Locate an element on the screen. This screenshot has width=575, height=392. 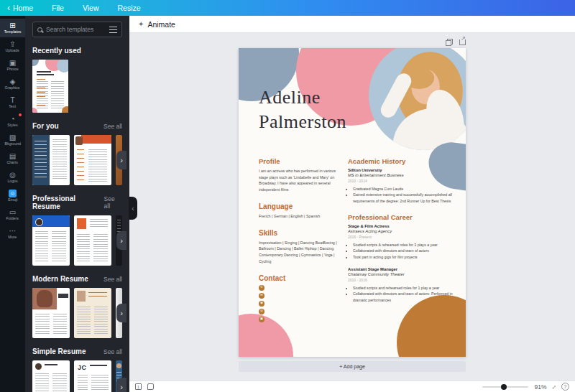
export-page-icon is located at coordinates (463, 42).